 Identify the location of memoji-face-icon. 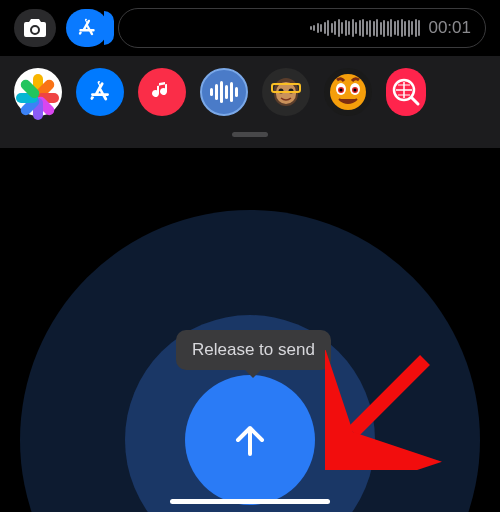
(286, 92).